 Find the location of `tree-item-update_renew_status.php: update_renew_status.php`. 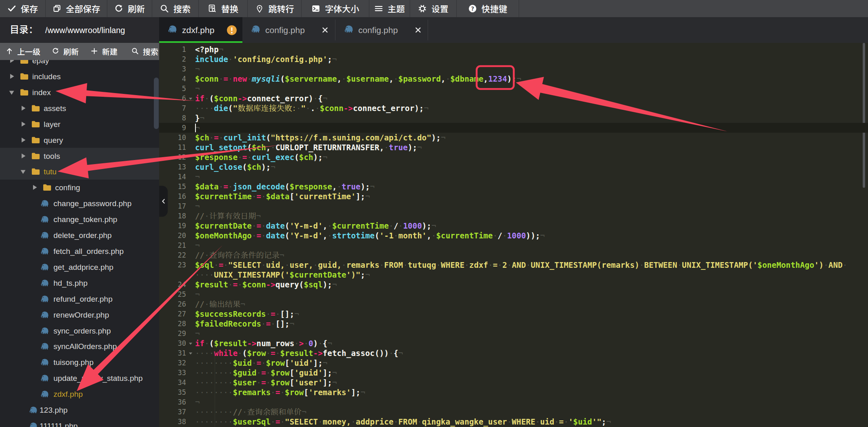

tree-item-update_renew_status.php: update_renew_status.php is located at coordinates (80, 378).